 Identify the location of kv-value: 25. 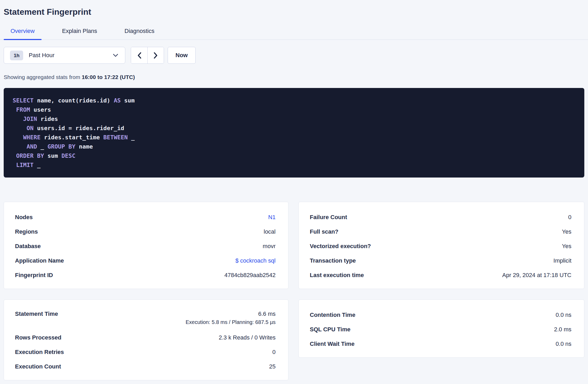
(272, 367).